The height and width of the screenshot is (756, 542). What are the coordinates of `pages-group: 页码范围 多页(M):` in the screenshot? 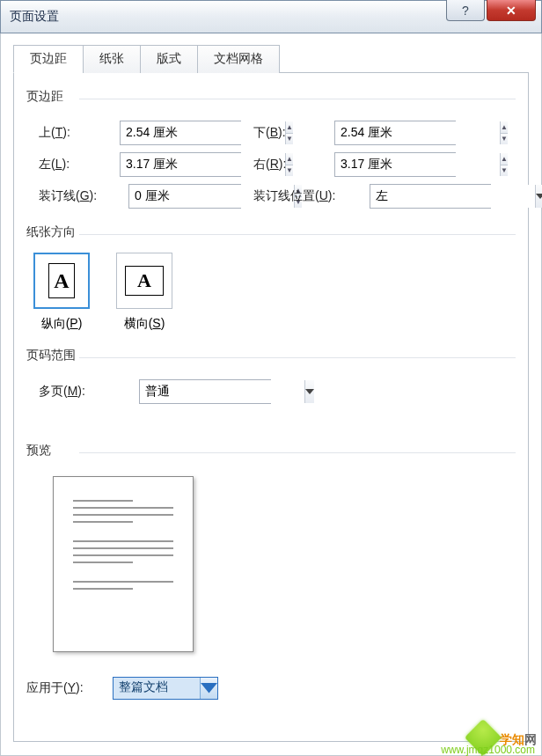 It's located at (271, 374).